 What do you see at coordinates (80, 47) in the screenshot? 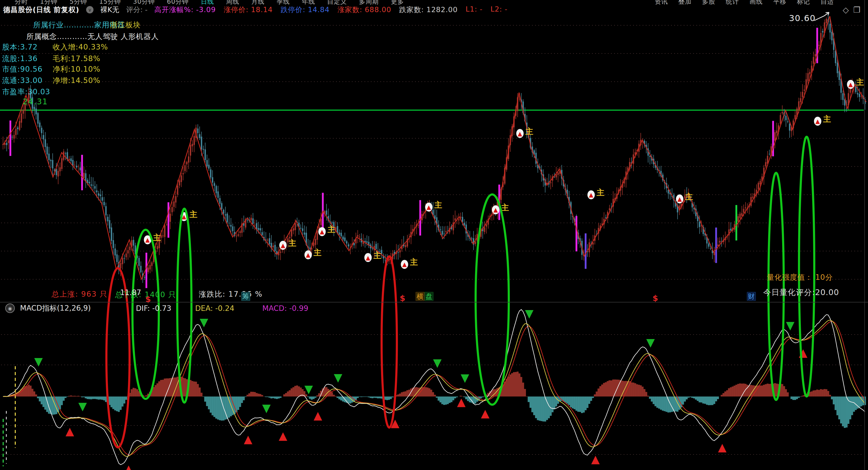
I see `stat-收入增: 收入增:40.33%` at bounding box center [80, 47].